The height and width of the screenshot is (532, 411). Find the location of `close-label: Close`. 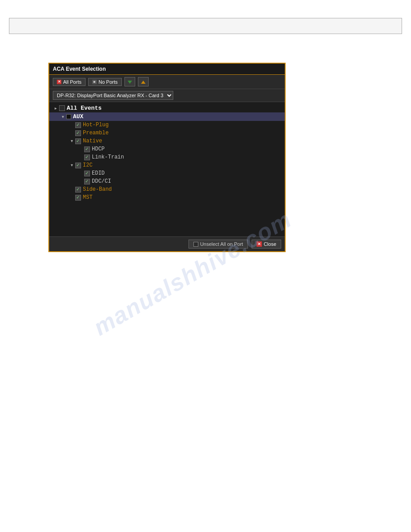

close-label: Close is located at coordinates (270, 244).